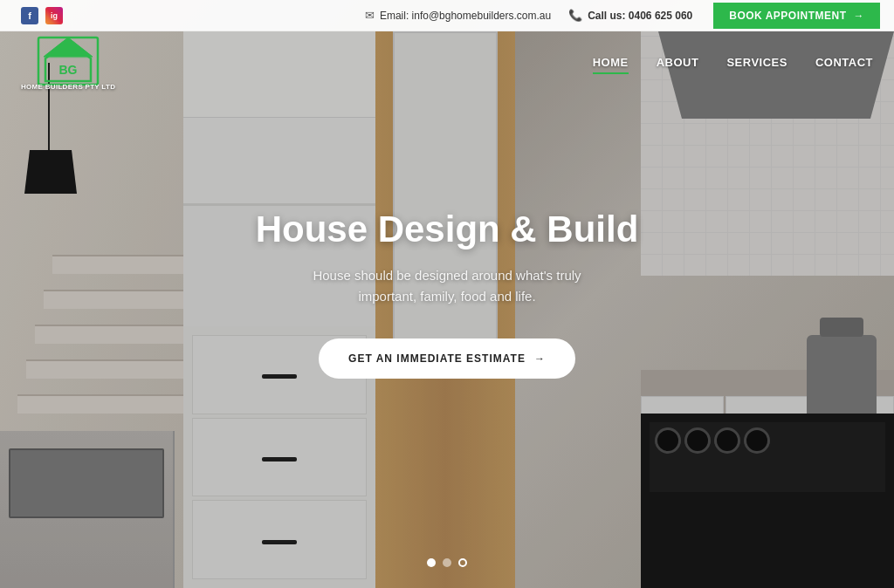 The image size is (894, 588). What do you see at coordinates (844, 65) in the screenshot?
I see `nav-item-contact: CONTACT` at bounding box center [844, 65].